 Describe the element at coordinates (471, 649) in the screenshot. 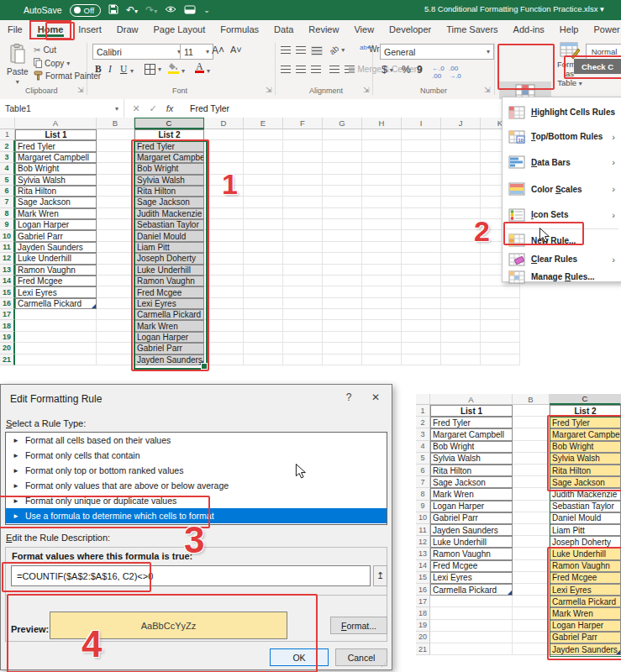

I see `cell-A21` at that location.